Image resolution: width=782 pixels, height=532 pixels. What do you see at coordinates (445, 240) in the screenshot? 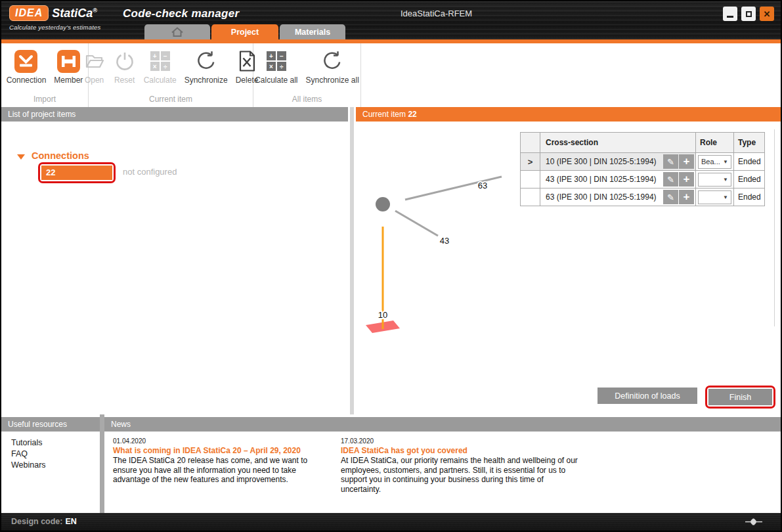
I see `member-label-43: 43` at bounding box center [445, 240].